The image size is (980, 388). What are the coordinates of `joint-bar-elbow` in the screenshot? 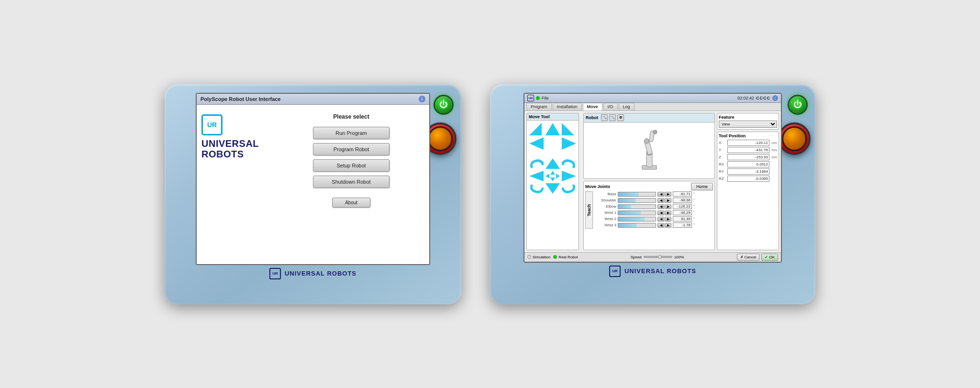 It's located at (637, 207).